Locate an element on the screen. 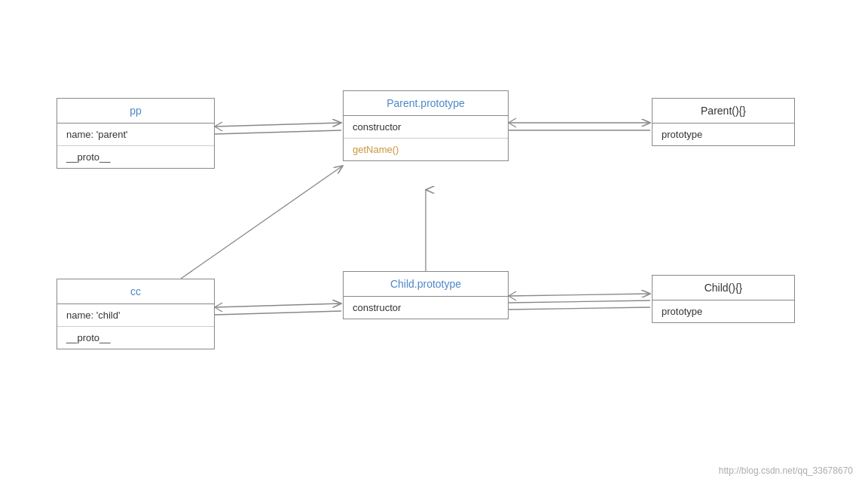  box-parent-proto-row1: constructor is located at coordinates (426, 127).